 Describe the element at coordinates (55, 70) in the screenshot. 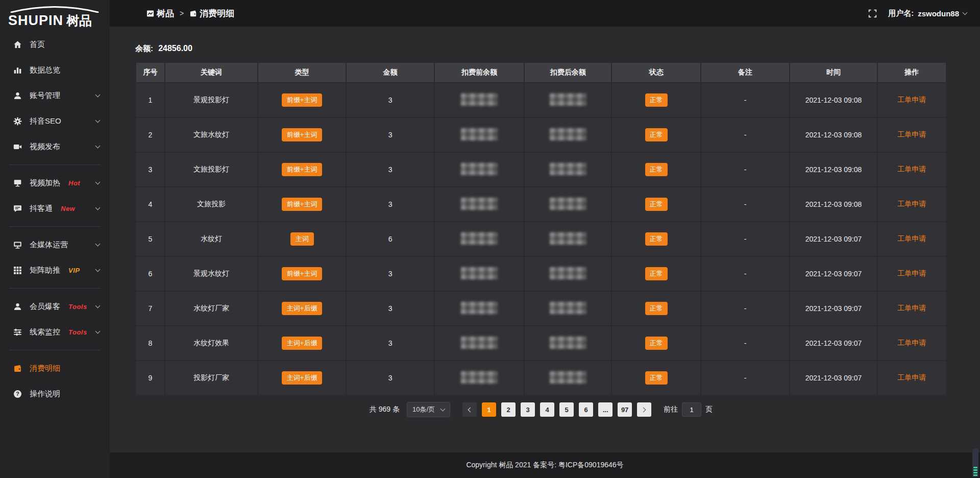

I see `sidebar-item-bar-chart: 数据总览` at that location.